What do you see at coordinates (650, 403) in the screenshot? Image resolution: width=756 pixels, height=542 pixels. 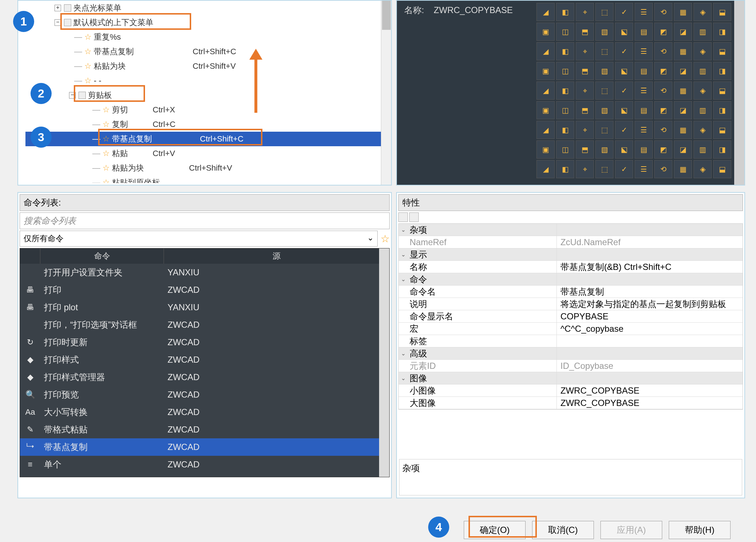 I see `prop-lgimg-value: ZWRC_COPYBASE` at bounding box center [650, 403].